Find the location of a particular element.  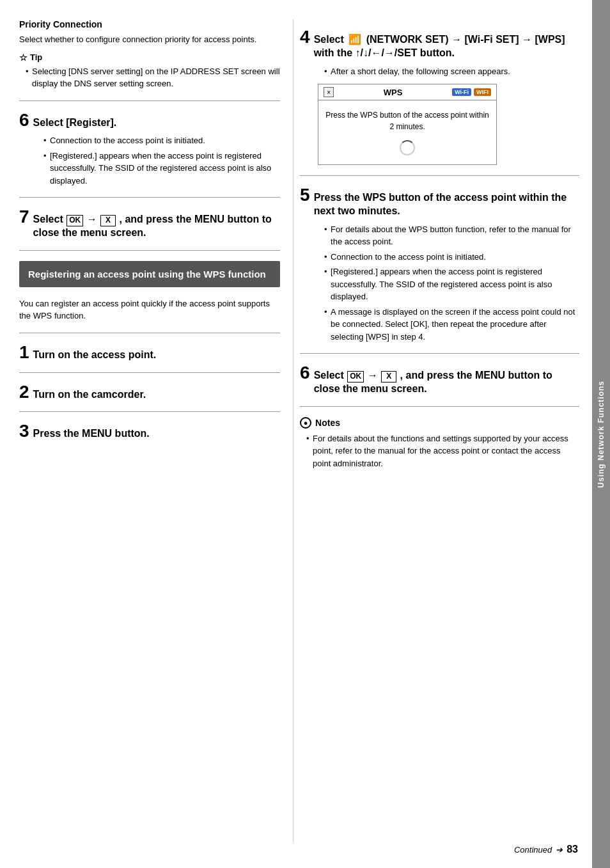

page-number: 83 is located at coordinates (572, 849).